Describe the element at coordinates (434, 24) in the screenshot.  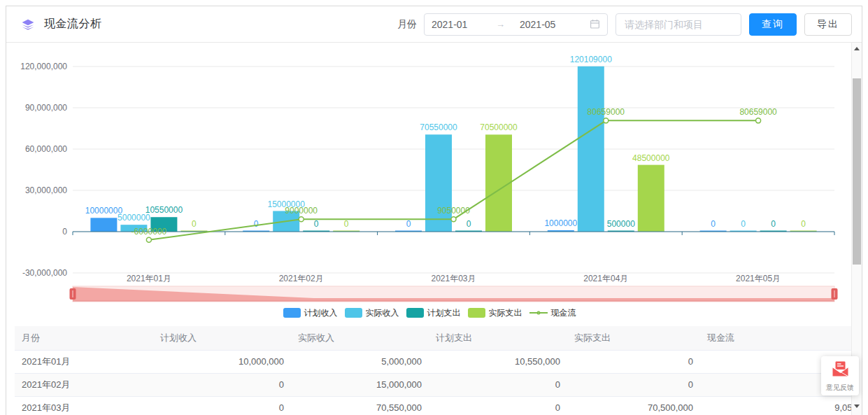
I see `app-header: 现金流分析 月份 2021-01 → 2021-05 查询 导出` at that location.